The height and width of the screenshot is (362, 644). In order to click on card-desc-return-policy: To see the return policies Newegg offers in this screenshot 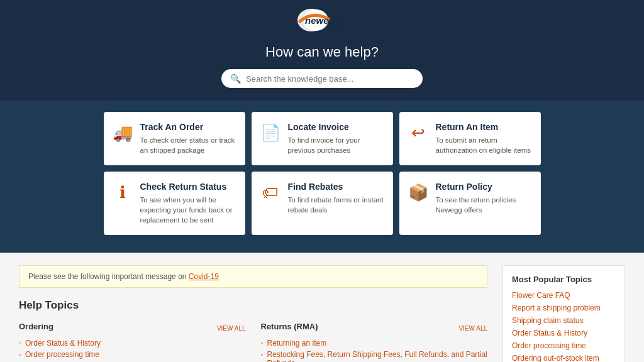, I will do `click(484, 205)`.